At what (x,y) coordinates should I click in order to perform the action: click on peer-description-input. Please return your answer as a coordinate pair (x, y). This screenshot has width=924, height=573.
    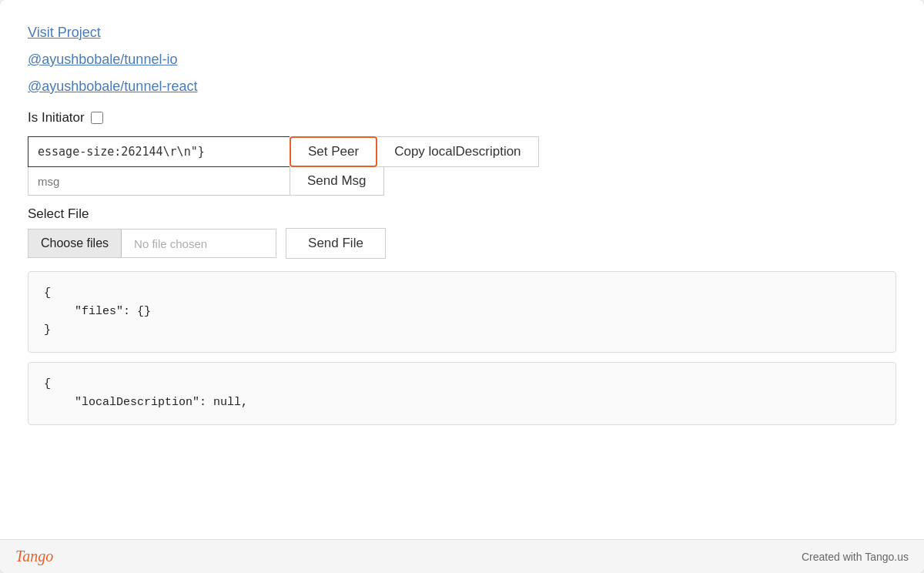
    Looking at the image, I should click on (159, 152).